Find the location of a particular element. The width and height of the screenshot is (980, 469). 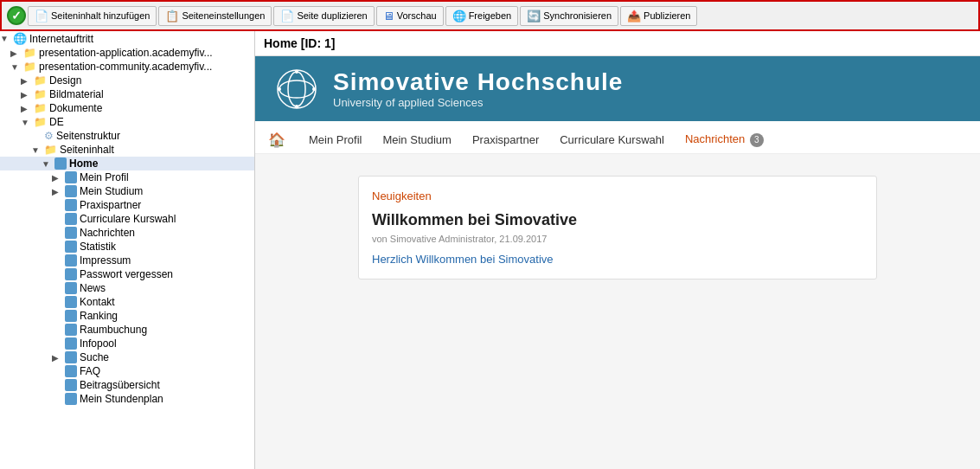

tree-item-seiteninhalt: ▼ 📁 Seiteninhalt is located at coordinates (127, 150).